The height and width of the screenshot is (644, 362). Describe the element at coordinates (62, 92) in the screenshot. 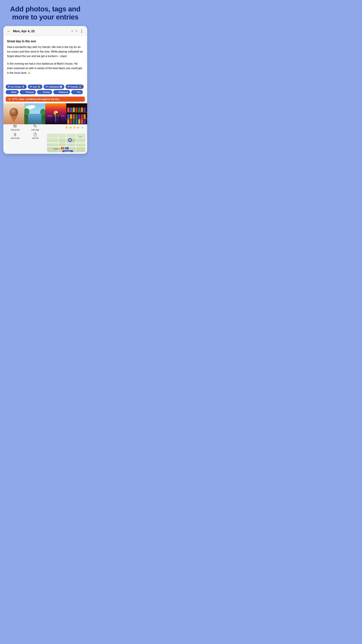

I see `tag-rebecca: 👤 Rebecca` at that location.